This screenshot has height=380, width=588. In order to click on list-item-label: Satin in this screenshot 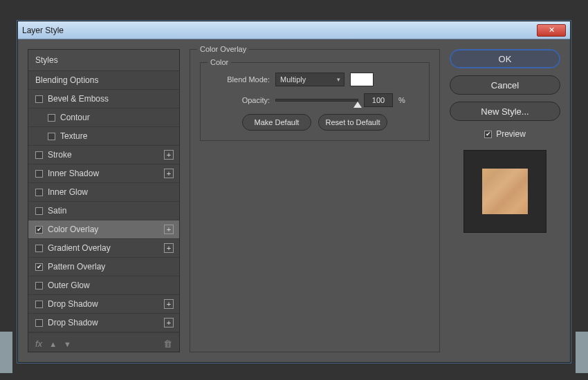, I will do `click(57, 211)`.